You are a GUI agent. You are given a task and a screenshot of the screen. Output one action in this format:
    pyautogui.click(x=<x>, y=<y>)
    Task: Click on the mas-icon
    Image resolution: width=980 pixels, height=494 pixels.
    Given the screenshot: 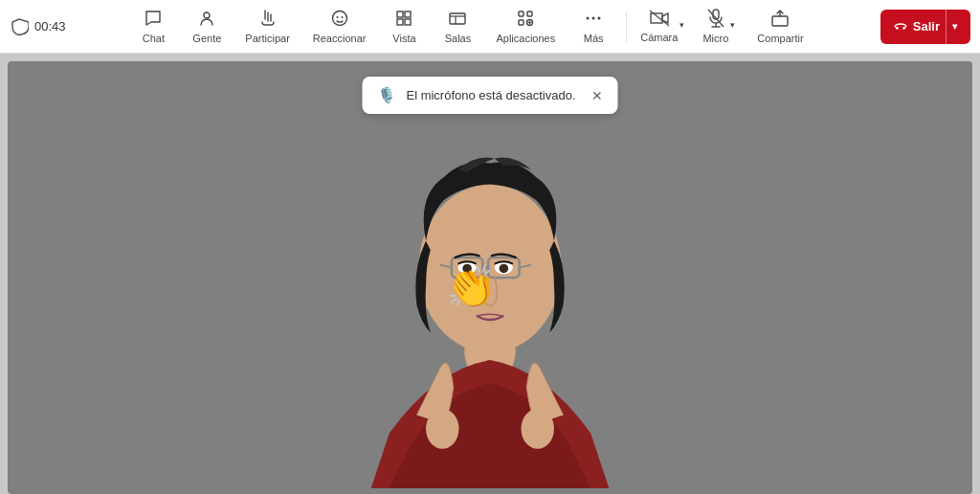 What is the action you would take?
    pyautogui.click(x=593, y=19)
    